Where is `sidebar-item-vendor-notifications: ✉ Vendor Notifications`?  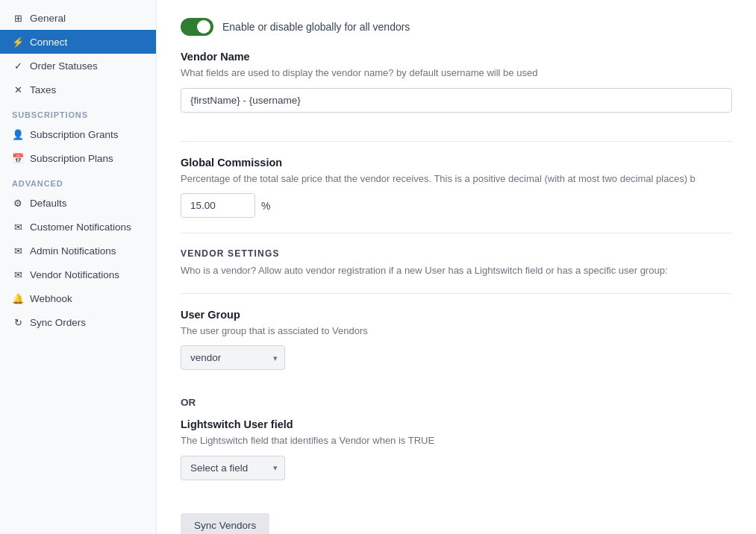 sidebar-item-vendor-notifications: ✉ Vendor Notifications is located at coordinates (78, 274).